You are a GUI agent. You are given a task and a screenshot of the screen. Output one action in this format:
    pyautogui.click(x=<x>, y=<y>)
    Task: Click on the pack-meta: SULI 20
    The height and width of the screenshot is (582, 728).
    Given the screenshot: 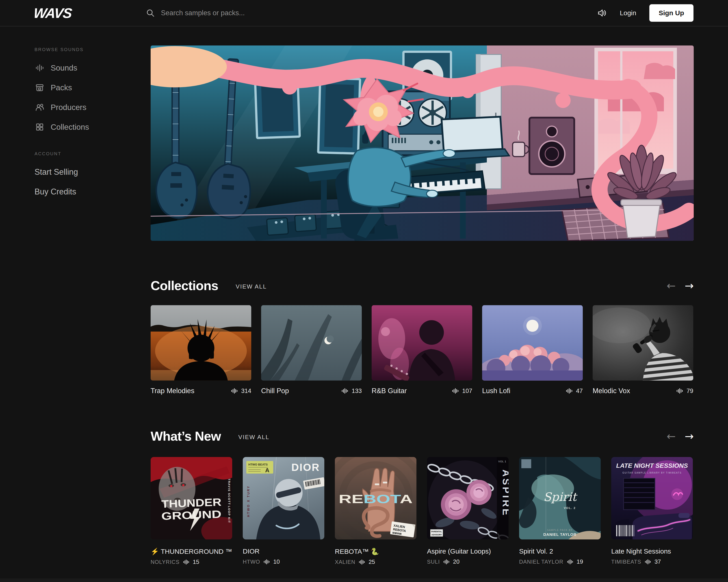 What is the action you would take?
    pyautogui.click(x=468, y=562)
    